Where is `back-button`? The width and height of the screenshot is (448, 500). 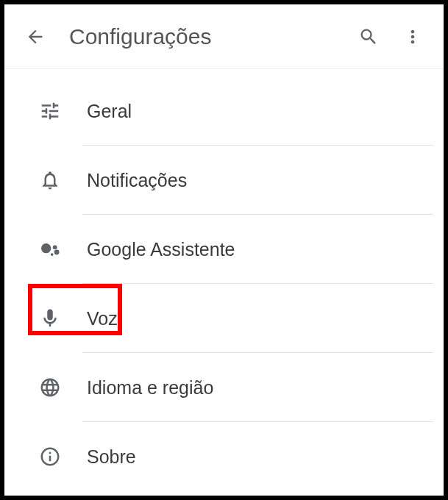
back-button is located at coordinates (35, 37).